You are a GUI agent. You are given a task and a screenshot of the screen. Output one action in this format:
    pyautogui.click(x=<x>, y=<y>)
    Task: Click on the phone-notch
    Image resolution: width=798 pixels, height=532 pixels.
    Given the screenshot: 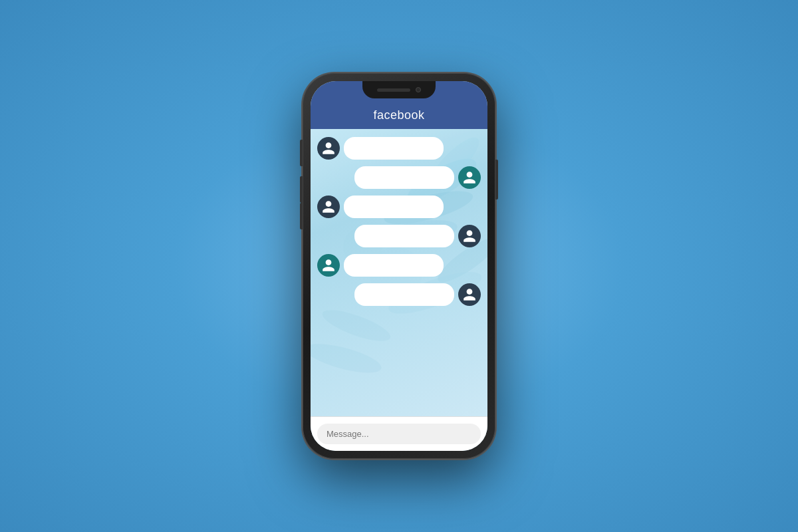 What is the action you would take?
    pyautogui.click(x=399, y=90)
    